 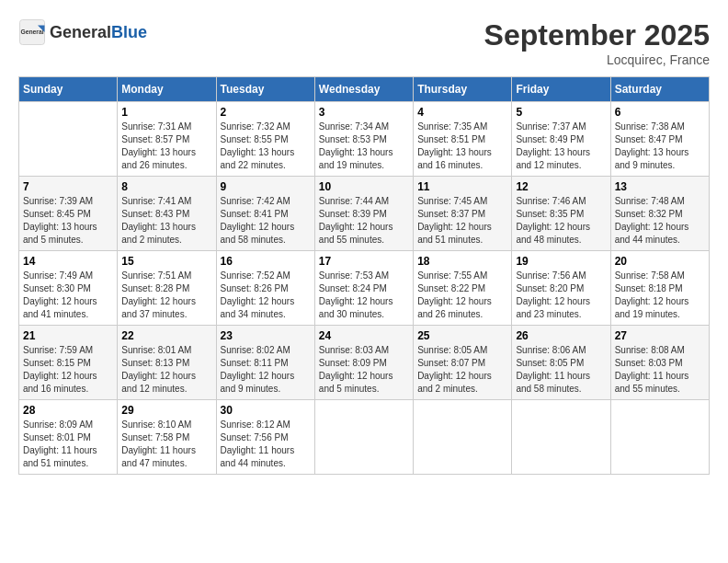 I want to click on calendar-cell: 11Sunrise: 7:45 AMSunset: 8:37 PMDayligh…, so click(x=463, y=213).